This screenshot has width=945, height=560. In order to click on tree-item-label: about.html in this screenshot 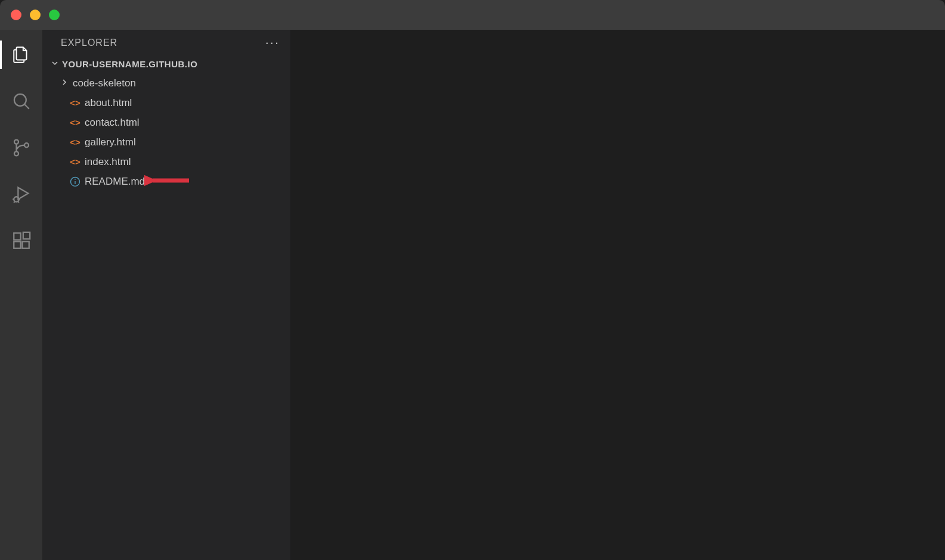, I will do `click(109, 103)`.